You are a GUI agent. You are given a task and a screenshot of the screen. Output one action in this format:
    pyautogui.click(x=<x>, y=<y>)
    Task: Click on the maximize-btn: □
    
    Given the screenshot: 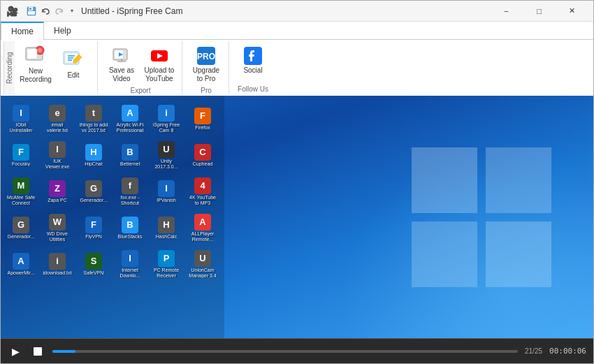 What is the action you would take?
    pyautogui.click(x=539, y=11)
    